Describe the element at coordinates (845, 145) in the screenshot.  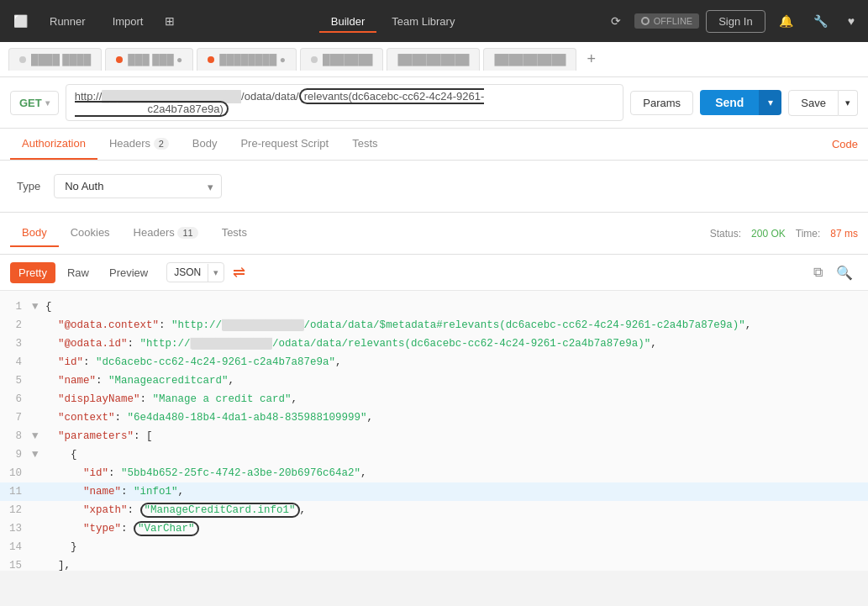
I see `code-link: Code` at that location.